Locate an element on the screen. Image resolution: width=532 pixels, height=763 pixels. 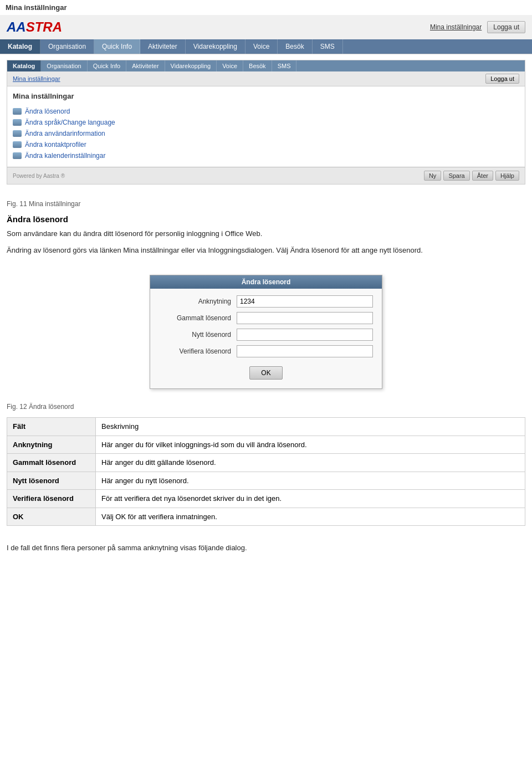
table-row-0: Anknytning Här anger du för vilket inlog… is located at coordinates (266, 444).